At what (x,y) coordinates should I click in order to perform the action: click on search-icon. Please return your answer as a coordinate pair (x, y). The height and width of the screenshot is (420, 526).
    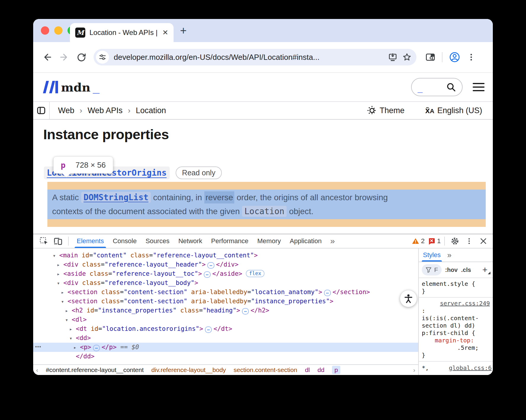
    Looking at the image, I should click on (451, 87).